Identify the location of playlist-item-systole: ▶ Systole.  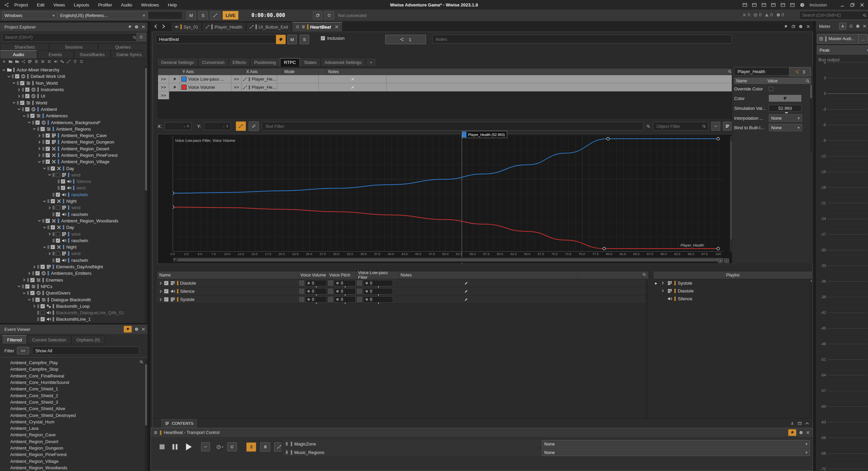
(733, 283).